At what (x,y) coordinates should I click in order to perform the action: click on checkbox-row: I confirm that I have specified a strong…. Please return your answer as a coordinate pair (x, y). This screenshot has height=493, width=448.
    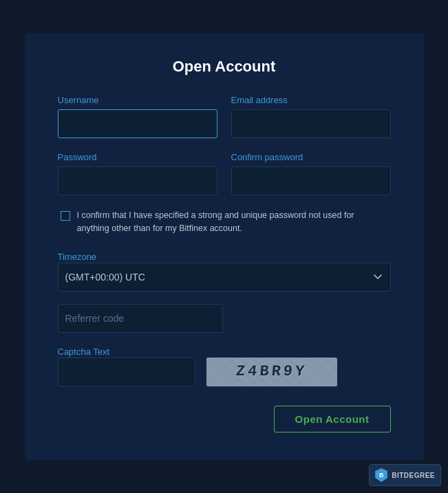
    Looking at the image, I should click on (224, 222).